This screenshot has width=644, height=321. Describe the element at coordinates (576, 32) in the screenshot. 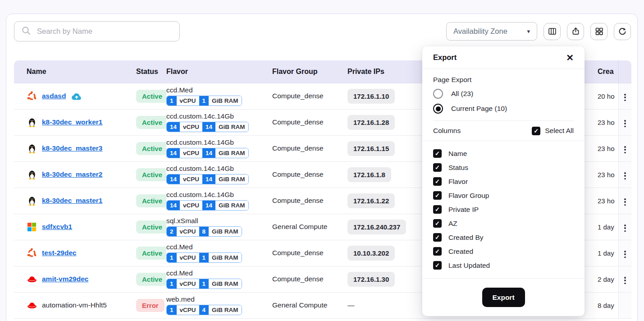

I see `export-icon` at that location.